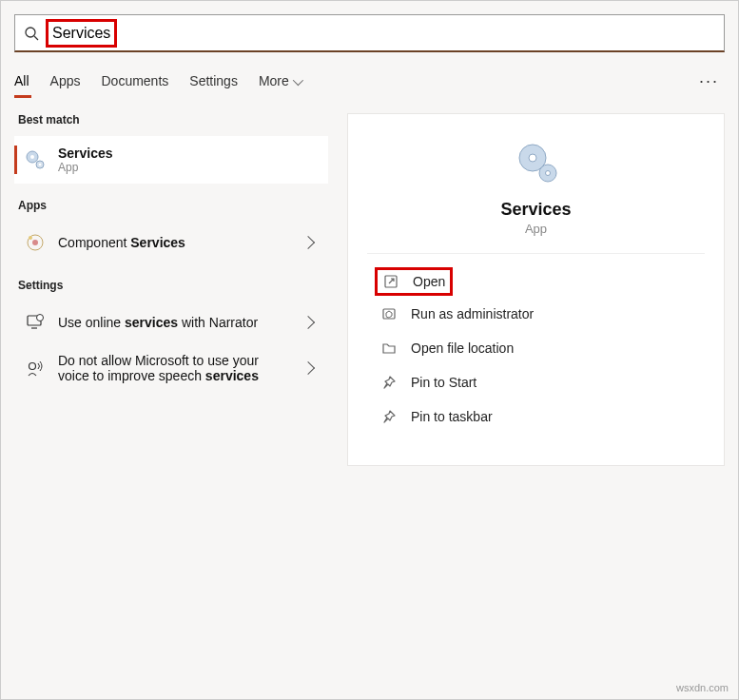  What do you see at coordinates (389, 314) in the screenshot?
I see `shield-icon` at bounding box center [389, 314].